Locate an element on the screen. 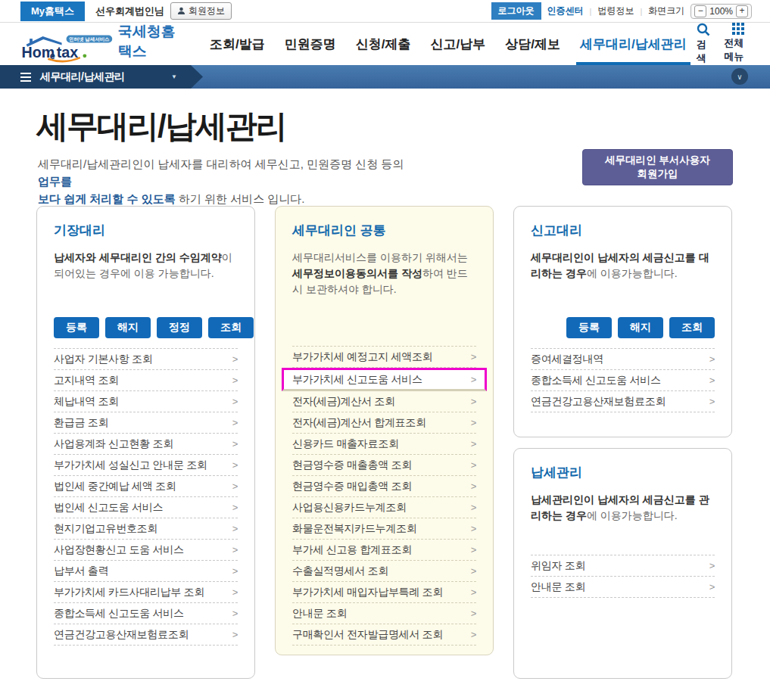  card-title: 신고대리 is located at coordinates (622, 230).